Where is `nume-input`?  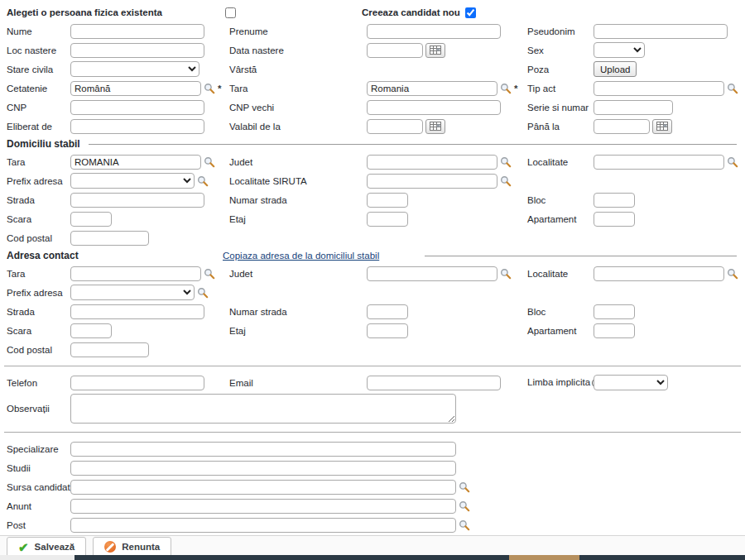
nume-input is located at coordinates (137, 31).